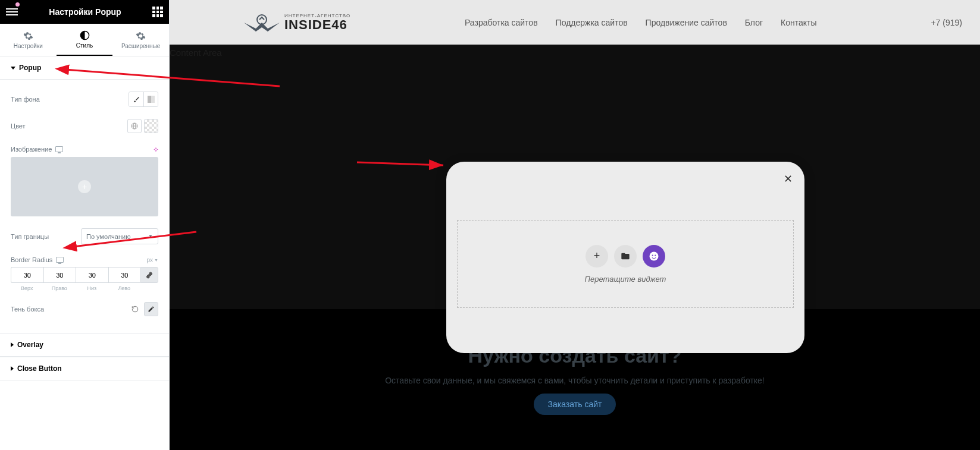 This screenshot has height=450, width=980. I want to click on dim-label-top: Верх, so click(27, 288).